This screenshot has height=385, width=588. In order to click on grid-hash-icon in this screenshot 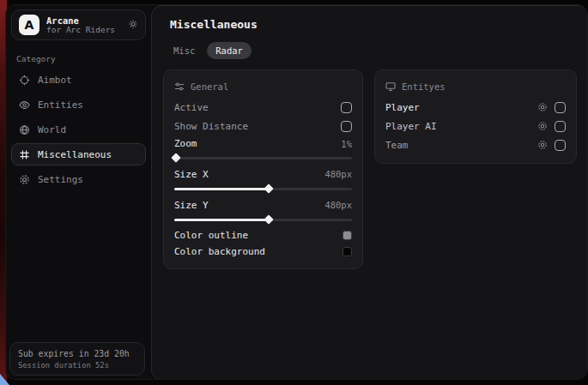, I will do `click(24, 154)`.